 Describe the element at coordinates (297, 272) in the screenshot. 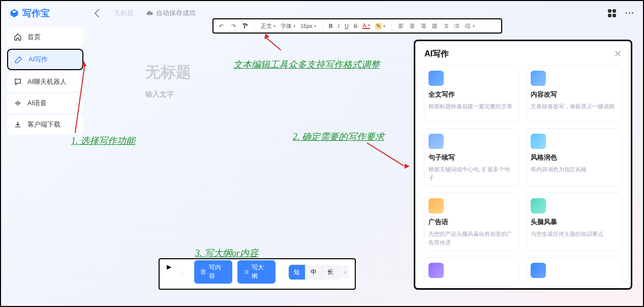

I see `length-short-button: 短` at that location.